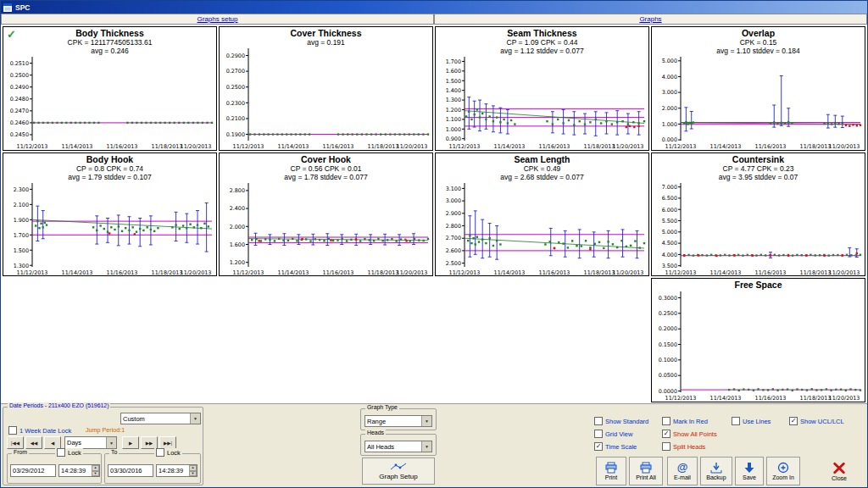 Image resolution: width=868 pixels, height=488 pixels. I want to click on from-group: From Lock 03/29/2012 14:28:39 ▲▼, so click(54, 469).